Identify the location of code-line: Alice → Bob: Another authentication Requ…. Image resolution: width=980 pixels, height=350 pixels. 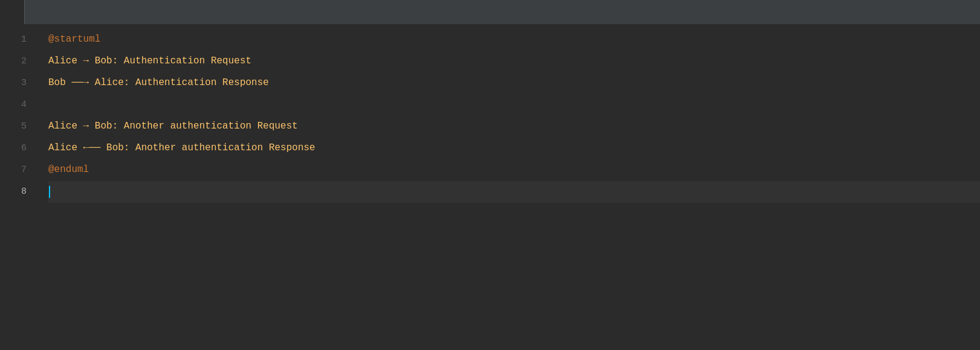
(514, 127).